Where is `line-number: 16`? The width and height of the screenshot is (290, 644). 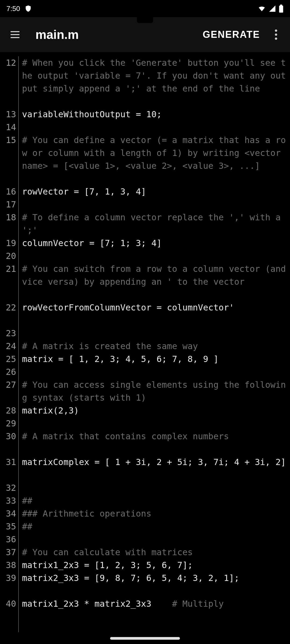 line-number: 16 is located at coordinates (8, 192).